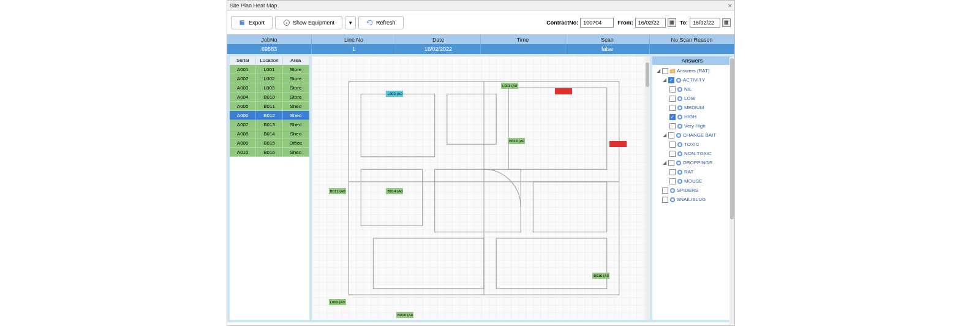 The height and width of the screenshot is (326, 980). What do you see at coordinates (270, 97) in the screenshot?
I see `table-row: A004B010Store` at bounding box center [270, 97].